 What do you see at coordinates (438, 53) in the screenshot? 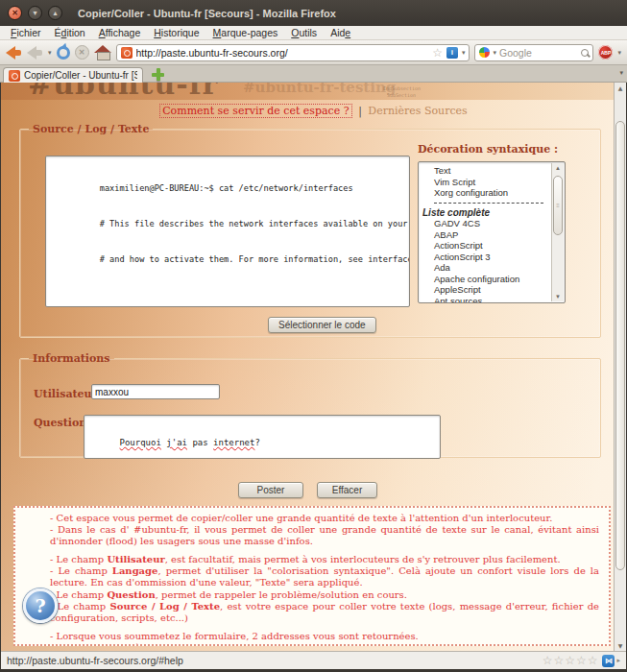
I see `bookmark-star-icon: ☆` at bounding box center [438, 53].